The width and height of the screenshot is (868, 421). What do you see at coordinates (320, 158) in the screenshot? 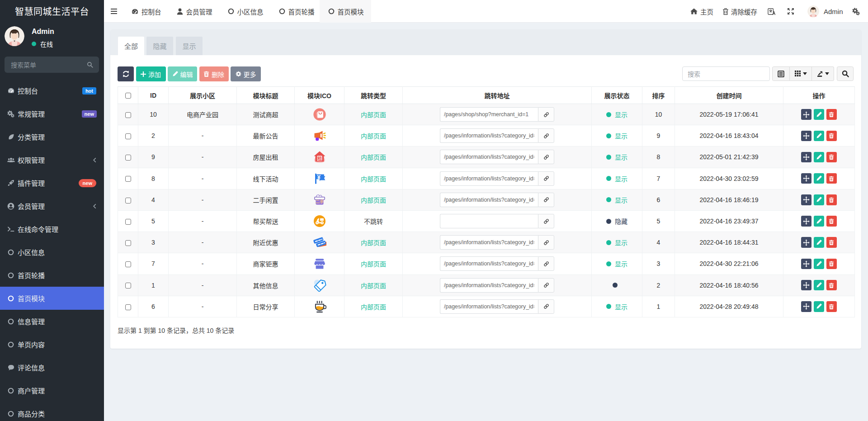
I see `svg-text: 租` at bounding box center [320, 158].